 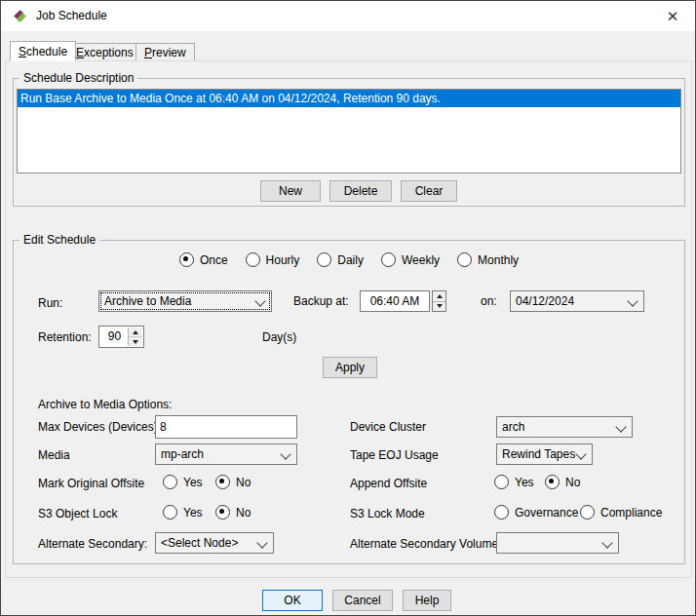 I want to click on media-label: Media, so click(x=55, y=455).